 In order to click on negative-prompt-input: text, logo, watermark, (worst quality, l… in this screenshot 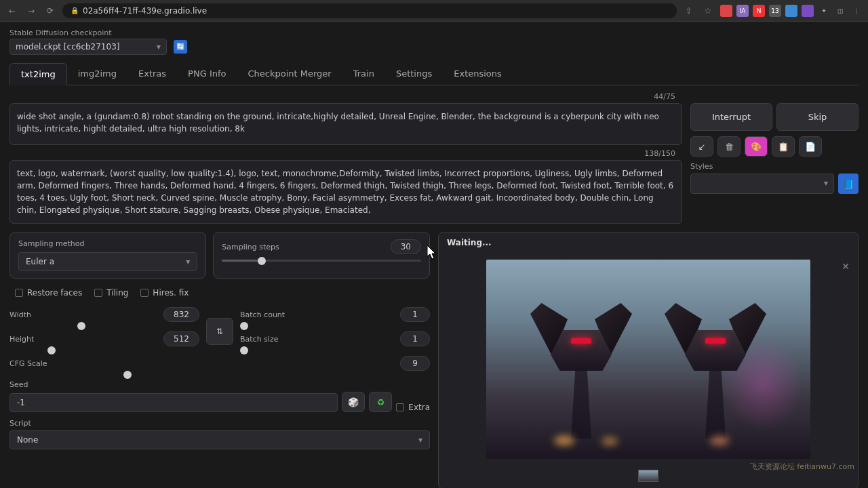, I will do `click(346, 192)`.